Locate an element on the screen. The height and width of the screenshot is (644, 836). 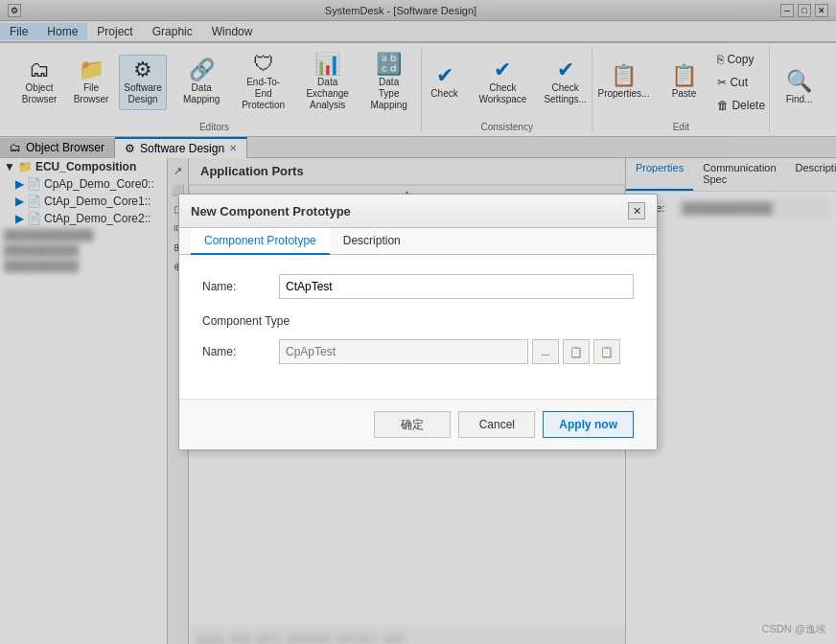
apply-now-btn: Apply now is located at coordinates (589, 425).